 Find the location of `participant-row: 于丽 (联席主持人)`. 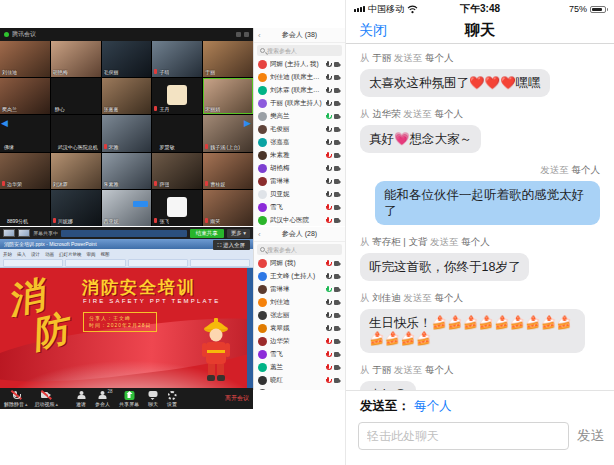

participant-row: 于丽 (联席主持人) is located at coordinates (300, 104).